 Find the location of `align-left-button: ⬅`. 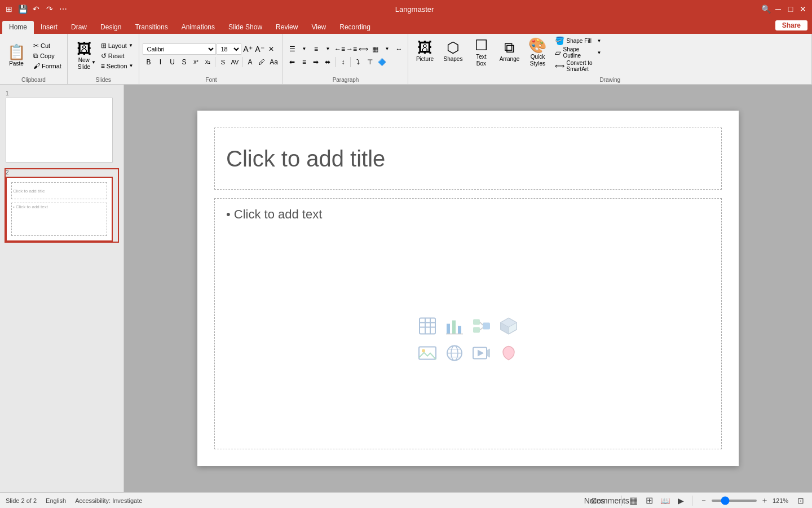

align-left-button: ⬅ is located at coordinates (292, 62).